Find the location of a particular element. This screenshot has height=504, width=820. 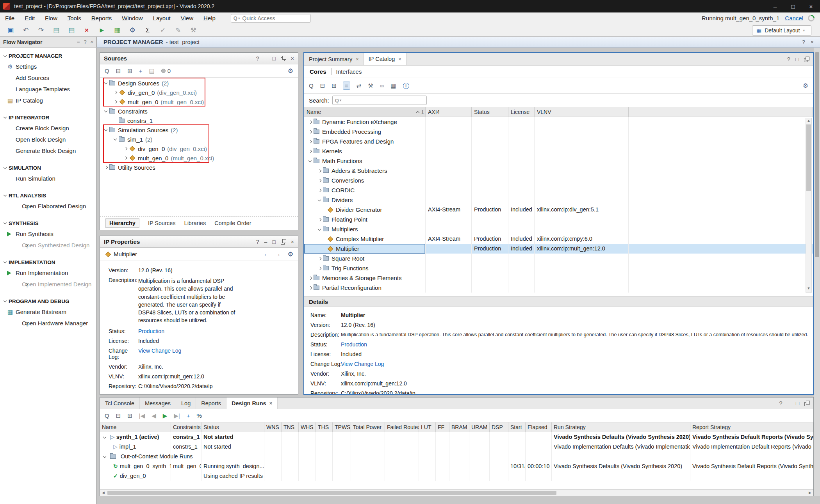

sidebar-item-create-block-design: Create Block Design is located at coordinates (48, 128).